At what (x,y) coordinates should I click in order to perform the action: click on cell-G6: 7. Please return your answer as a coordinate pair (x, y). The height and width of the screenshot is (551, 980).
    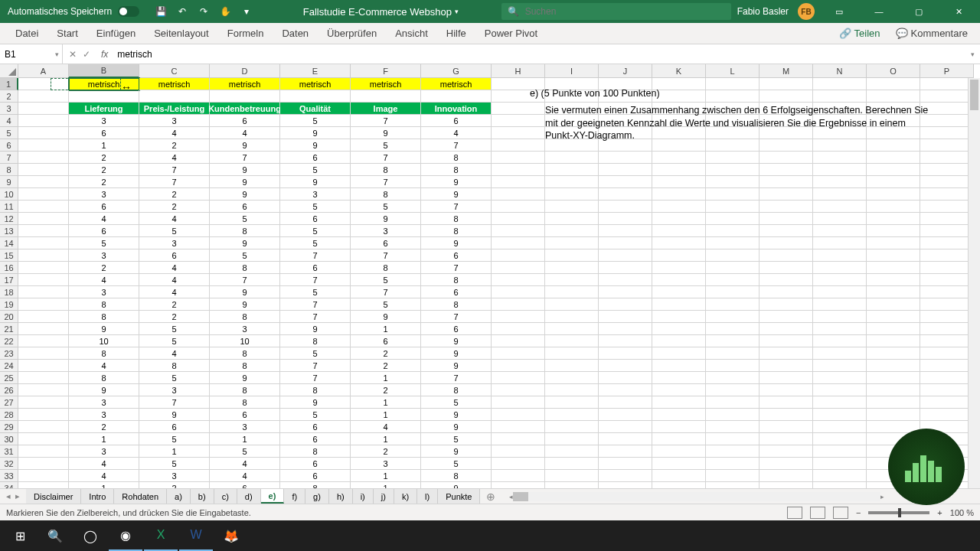
    Looking at the image, I should click on (456, 145).